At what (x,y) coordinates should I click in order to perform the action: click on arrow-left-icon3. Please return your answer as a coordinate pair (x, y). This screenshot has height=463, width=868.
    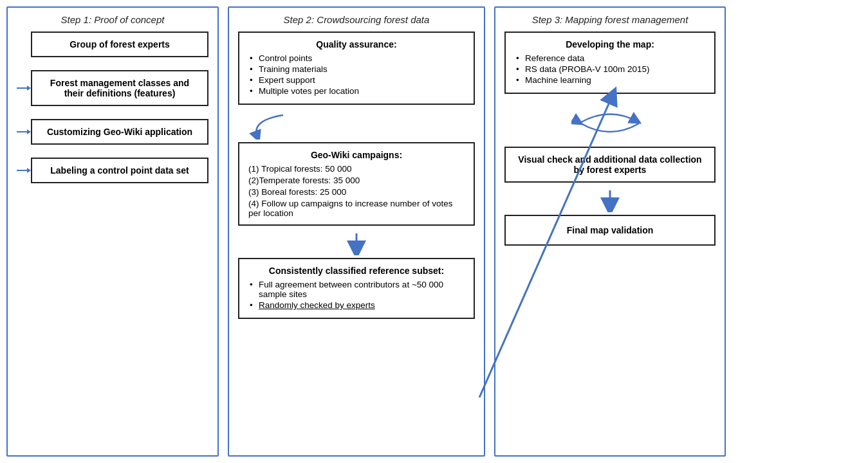
    Looking at the image, I should click on (24, 170).